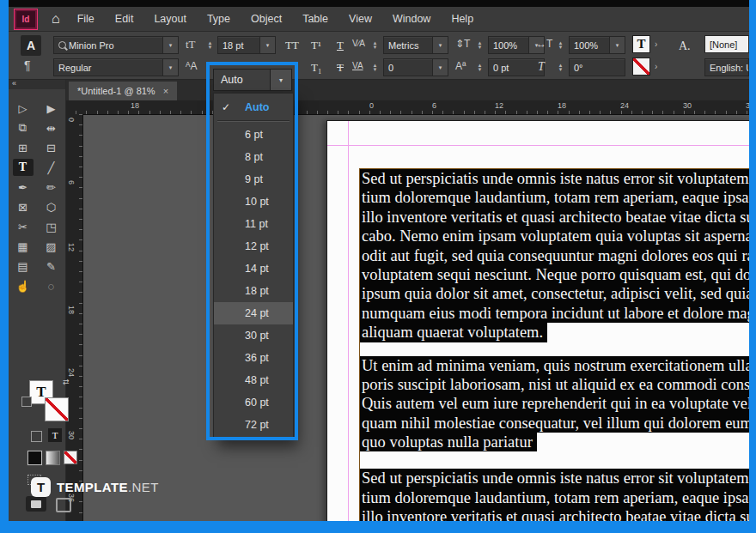 The height and width of the screenshot is (533, 756). Describe the element at coordinates (23, 246) in the screenshot. I see `gradient-swatch-tool: ▦` at that location.